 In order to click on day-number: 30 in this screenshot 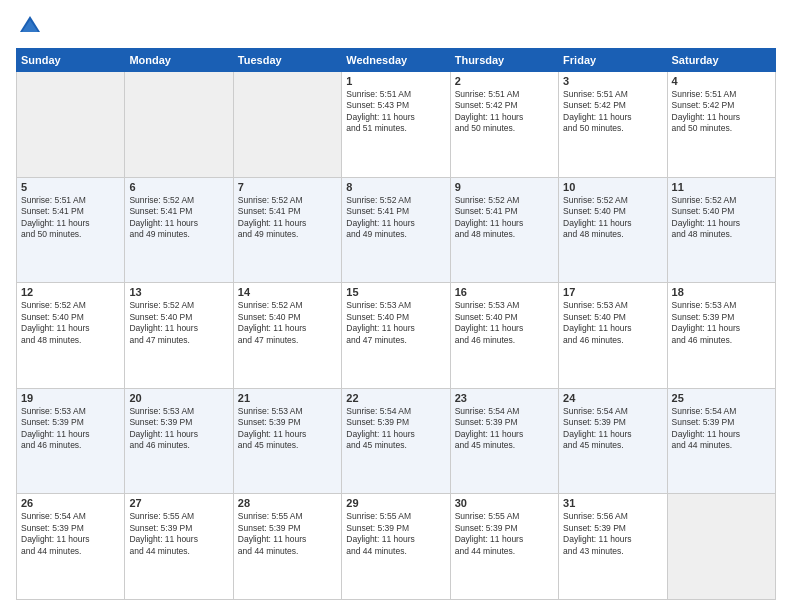, I will do `click(504, 503)`.